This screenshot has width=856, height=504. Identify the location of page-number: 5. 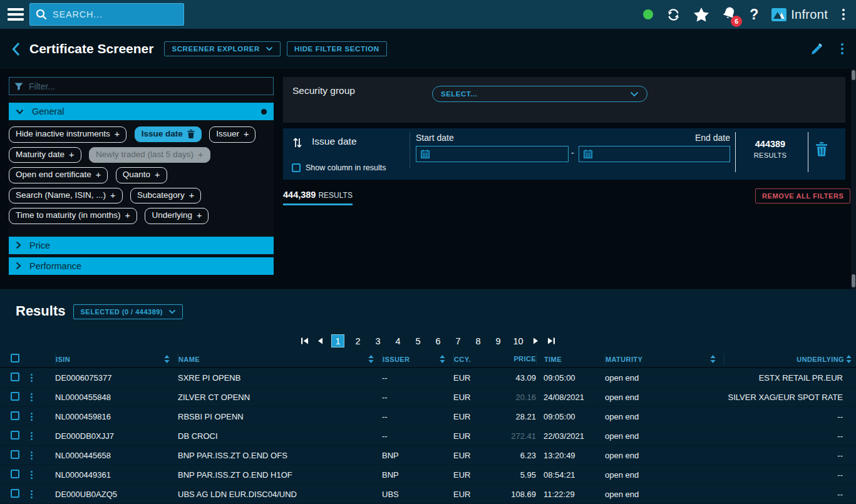
(418, 341).